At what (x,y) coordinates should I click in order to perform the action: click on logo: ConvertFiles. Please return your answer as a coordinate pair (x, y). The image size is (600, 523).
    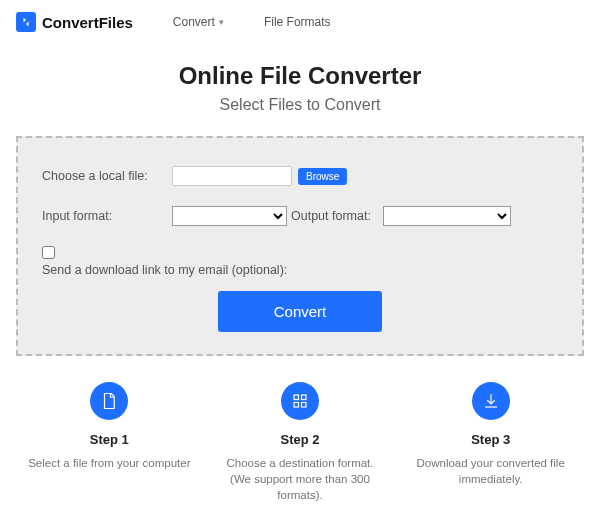
    Looking at the image, I should click on (74, 22).